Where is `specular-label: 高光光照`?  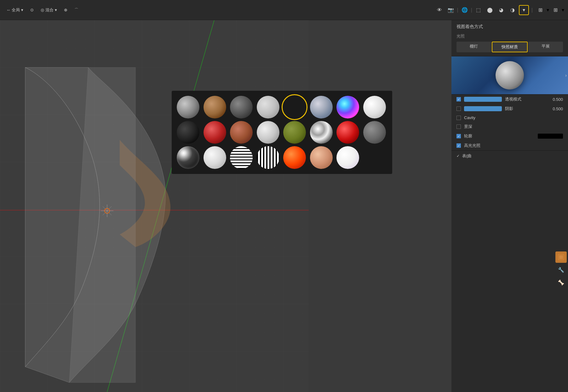
specular-label: 高光光照 is located at coordinates (513, 146).